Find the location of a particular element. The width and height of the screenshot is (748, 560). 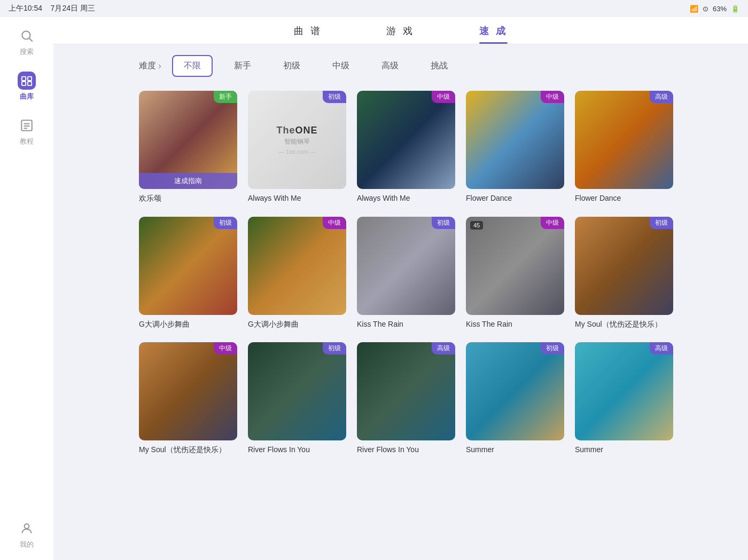

song-card-12: 初级 River Flows In You is located at coordinates (297, 399).